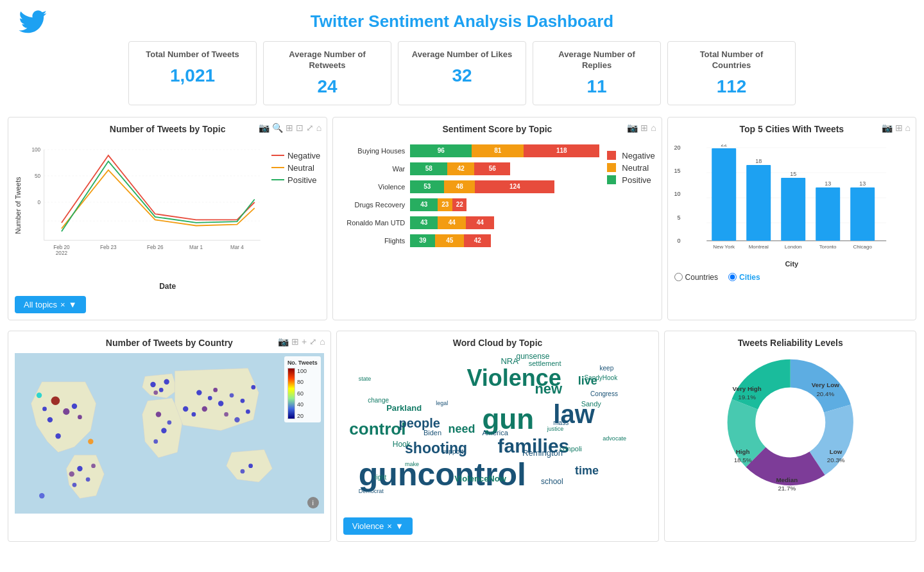  I want to click on legend-val-80: 80, so click(302, 382).